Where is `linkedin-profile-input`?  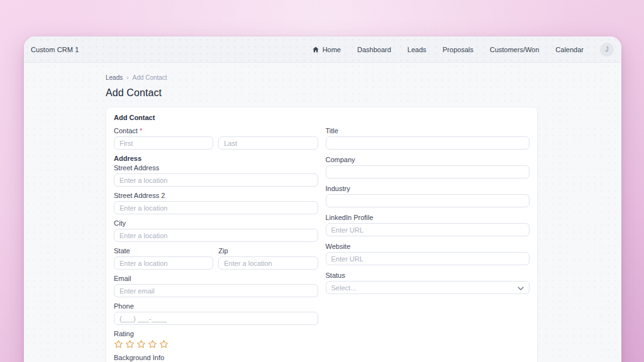
linkedin-profile-input is located at coordinates (428, 230).